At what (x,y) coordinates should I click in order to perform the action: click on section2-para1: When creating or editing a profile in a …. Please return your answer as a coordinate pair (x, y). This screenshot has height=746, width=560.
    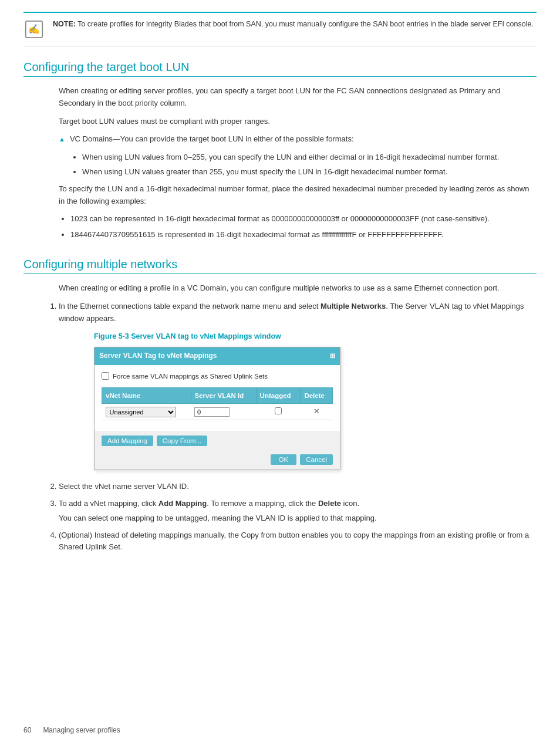
    Looking at the image, I should click on (298, 289).